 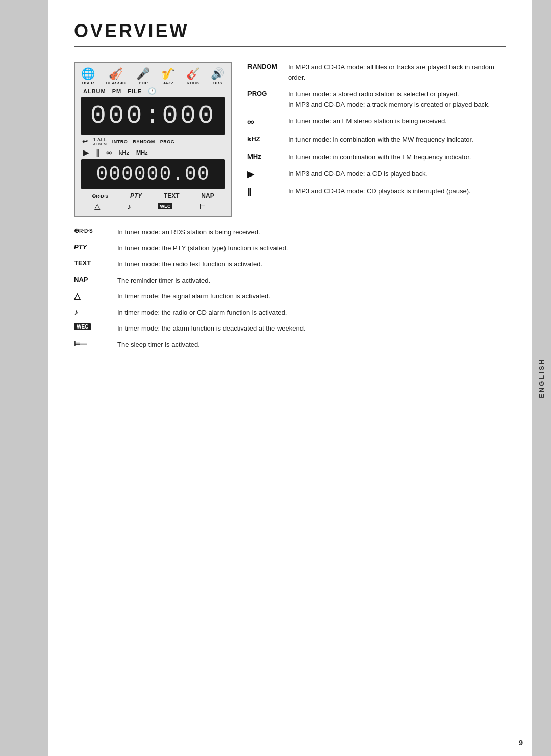 I want to click on lower-term-note: ♪, so click(x=96, y=312).